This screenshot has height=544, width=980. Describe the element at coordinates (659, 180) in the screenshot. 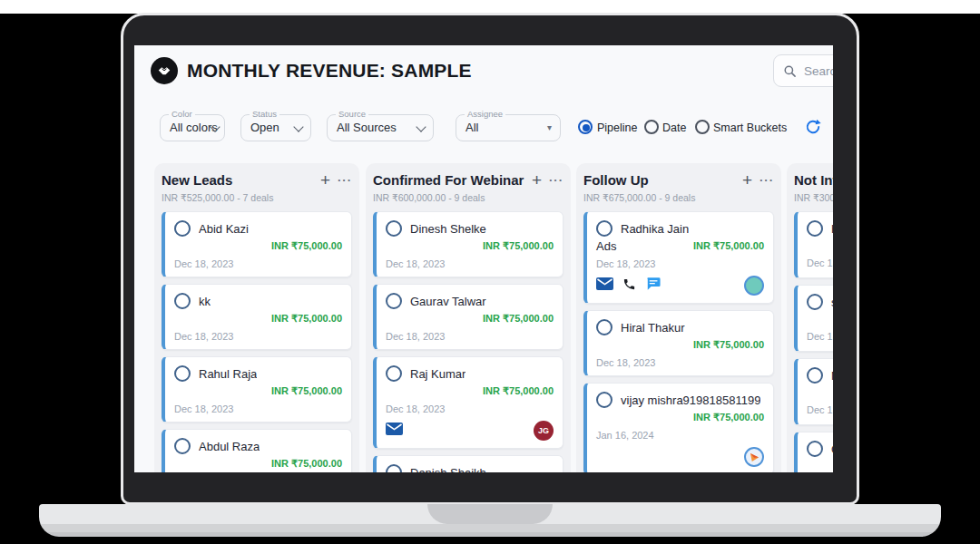

I see `column-title: Follow Up` at that location.